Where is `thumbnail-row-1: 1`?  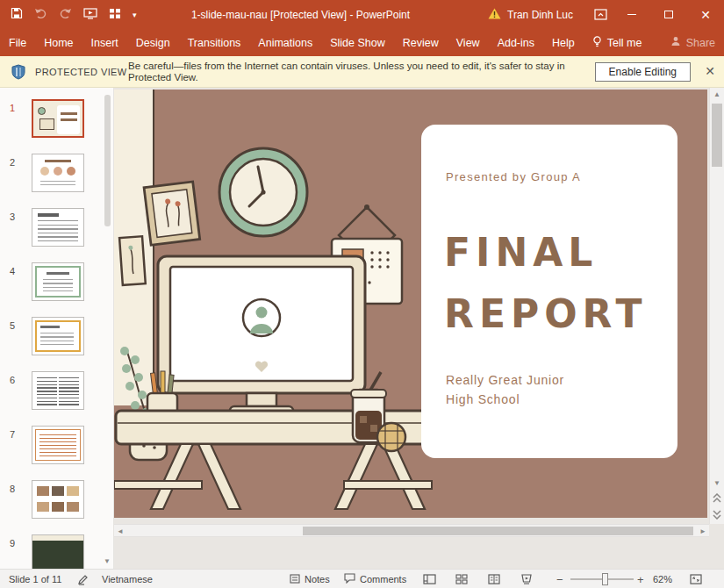 thumbnail-row-1: 1 is located at coordinates (56, 121).